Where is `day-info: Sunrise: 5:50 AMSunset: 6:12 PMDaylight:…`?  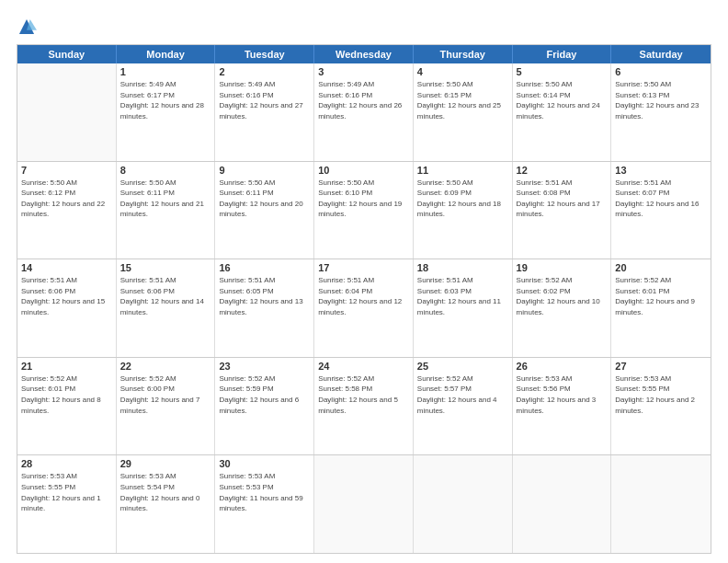 day-info: Sunrise: 5:50 AMSunset: 6:12 PMDaylight:… is located at coordinates (66, 199).